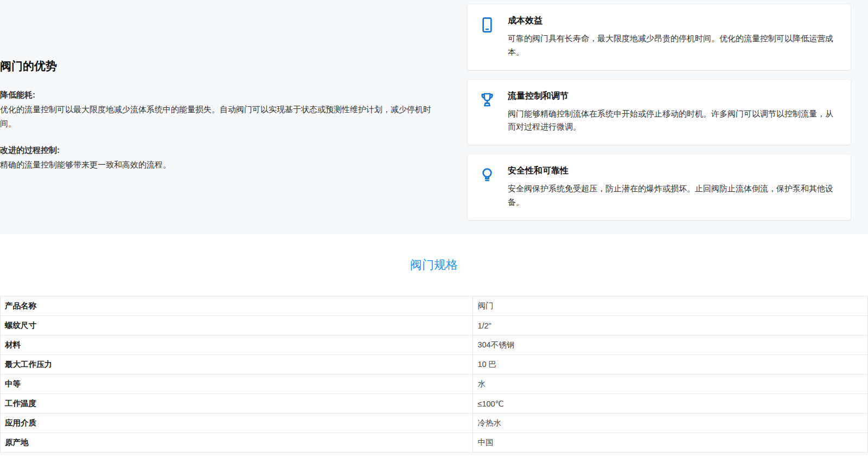  Describe the element at coordinates (673, 186) in the screenshot. I see `card-body: 安全性和可靠性 安全阀保护系统免受超压，防止潜在的爆炸或损坏。止回阀防止流体倒流…` at that location.